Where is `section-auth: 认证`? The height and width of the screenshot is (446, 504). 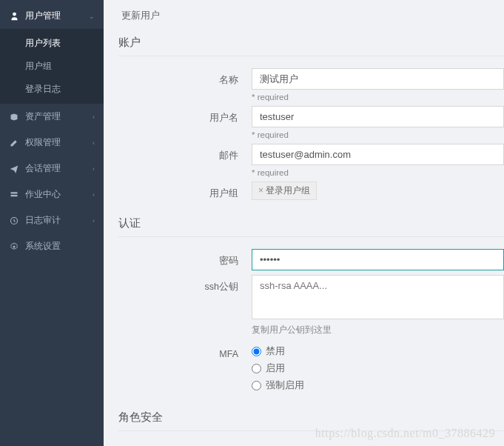 section-auth: 认证 is located at coordinates (311, 227).